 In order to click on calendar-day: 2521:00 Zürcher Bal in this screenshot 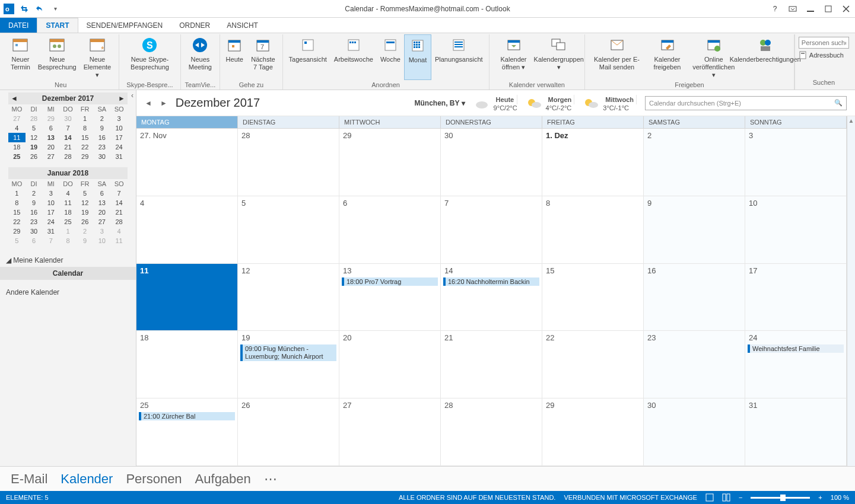, I will do `click(187, 432)`.